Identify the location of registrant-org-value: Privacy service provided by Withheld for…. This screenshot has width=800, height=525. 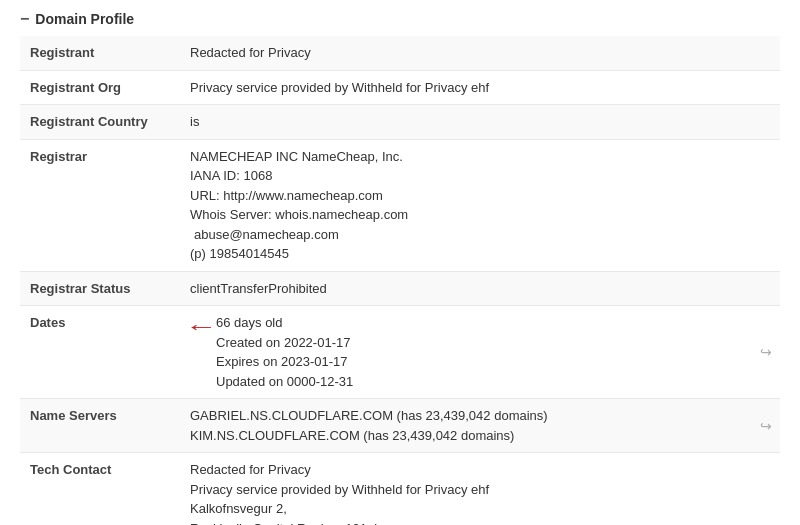
(480, 88).